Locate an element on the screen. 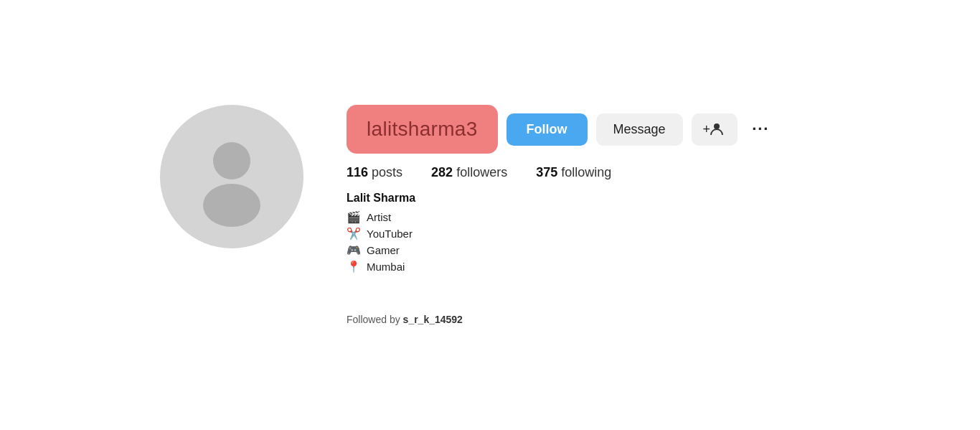  artist-text: Artist is located at coordinates (379, 217).